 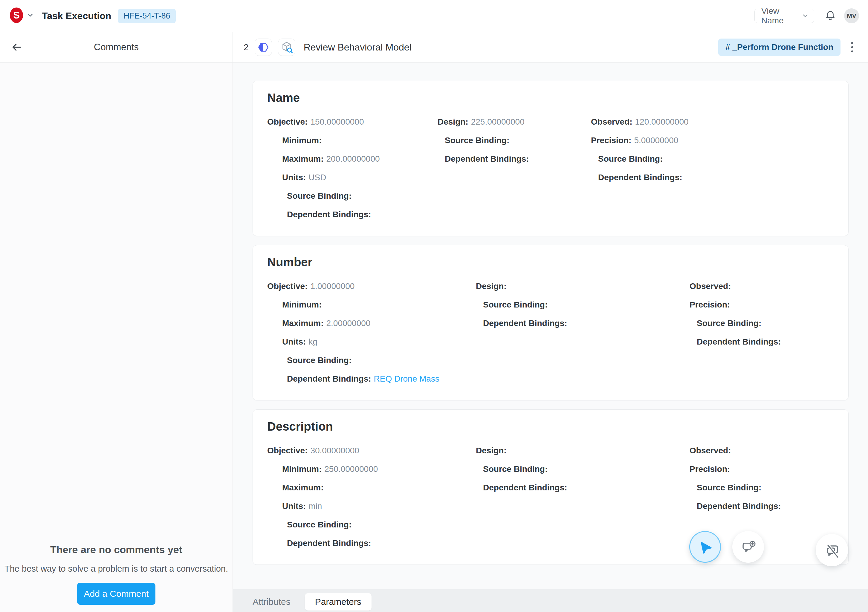 What do you see at coordinates (352, 159) in the screenshot?
I see `field-row: Maximum:200.00000000` at bounding box center [352, 159].